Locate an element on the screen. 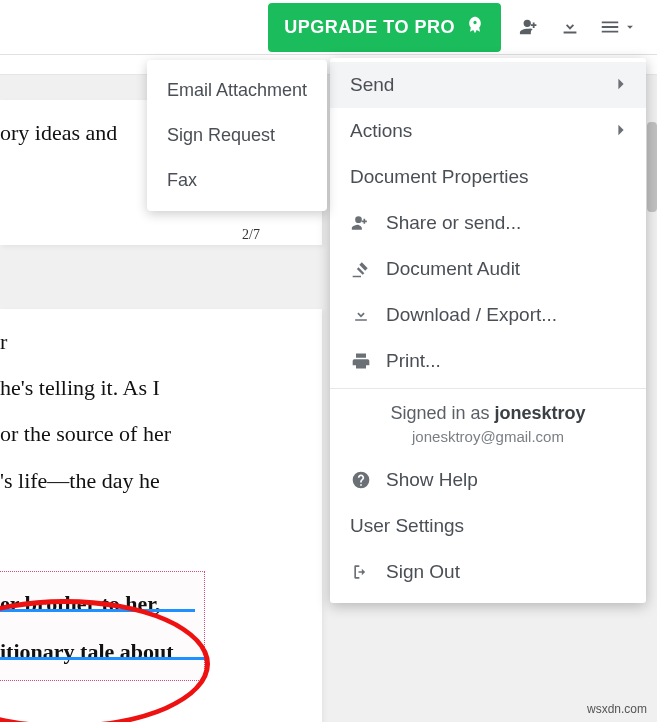 This screenshot has height=722, width=657. send-submenu: Email Attachment Sign Request Fax is located at coordinates (237, 136).